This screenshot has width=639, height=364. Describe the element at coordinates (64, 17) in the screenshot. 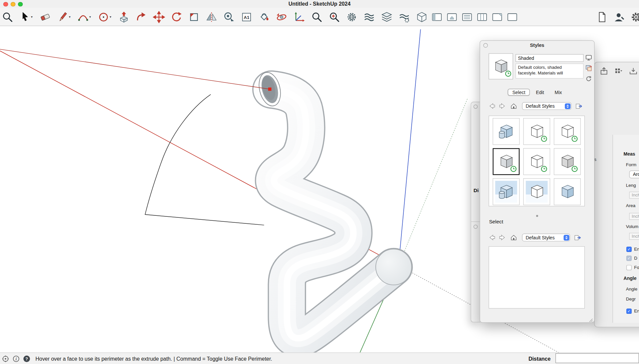

I see `line-tool: ▾` at that location.